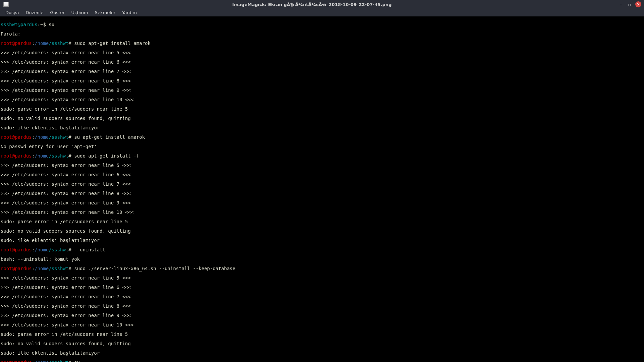 This screenshot has height=362, width=644. I want to click on command: --uninstall, so click(90, 250).